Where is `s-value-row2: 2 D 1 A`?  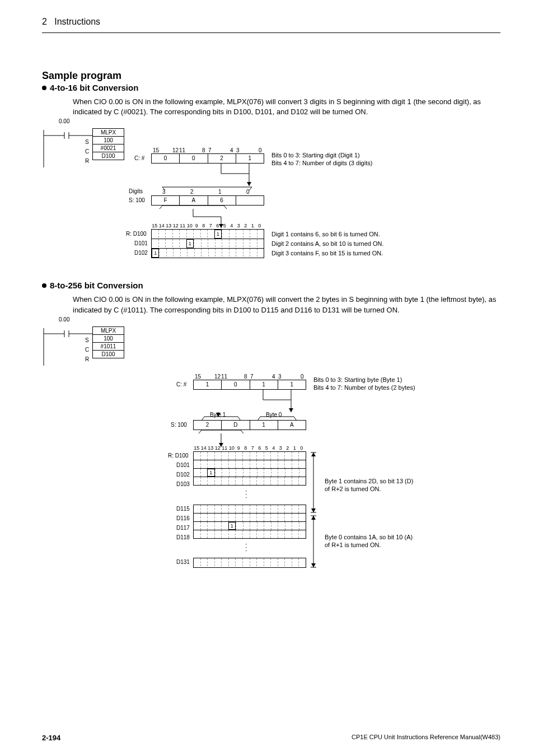 s-value-row2: 2 D 1 A is located at coordinates (250, 425).